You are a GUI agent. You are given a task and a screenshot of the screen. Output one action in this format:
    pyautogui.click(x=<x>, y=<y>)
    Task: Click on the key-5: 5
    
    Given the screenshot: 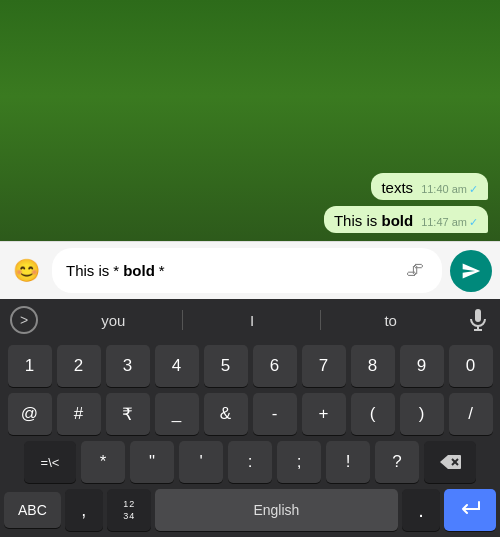 What is the action you would take?
    pyautogui.click(x=226, y=366)
    